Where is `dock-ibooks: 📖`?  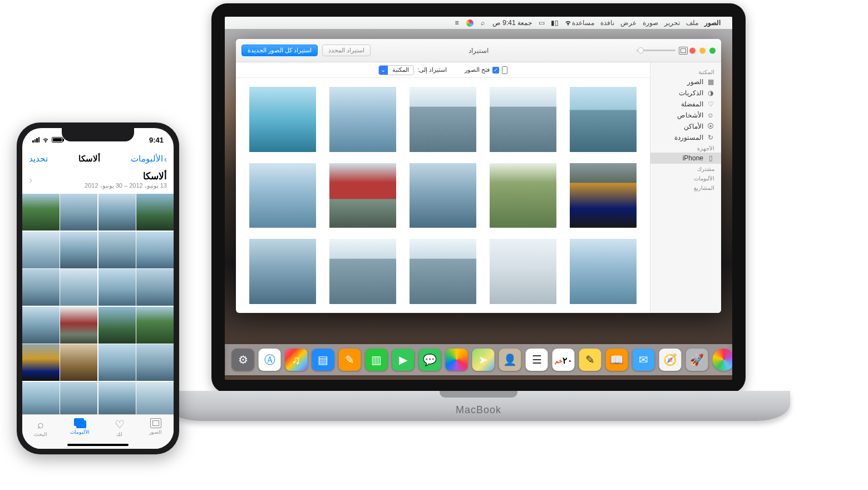 dock-ibooks: 📖 is located at coordinates (617, 360).